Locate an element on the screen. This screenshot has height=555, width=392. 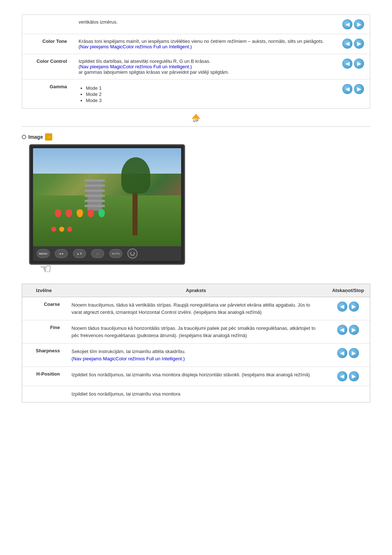
header-atskant: Atskaņot/Stop is located at coordinates (348, 291).